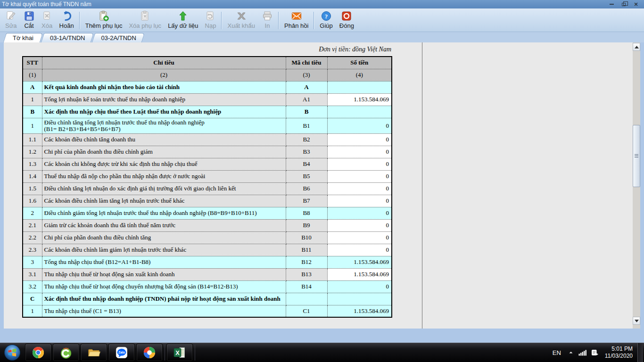  Describe the element at coordinates (122, 353) in the screenshot. I see `svg-text: Zalo` at that location.